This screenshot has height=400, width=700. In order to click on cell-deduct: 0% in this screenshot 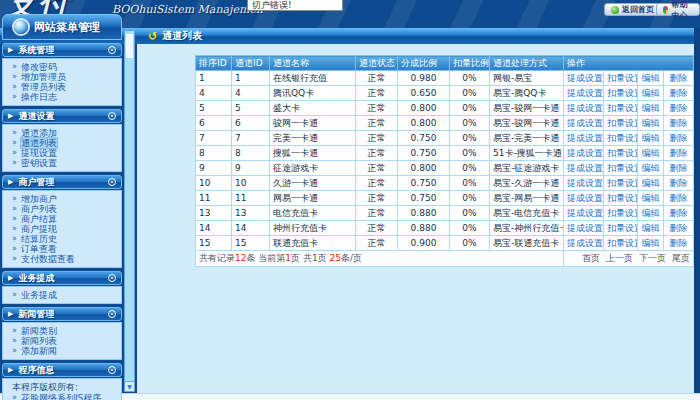, I will do `click(470, 154)`.